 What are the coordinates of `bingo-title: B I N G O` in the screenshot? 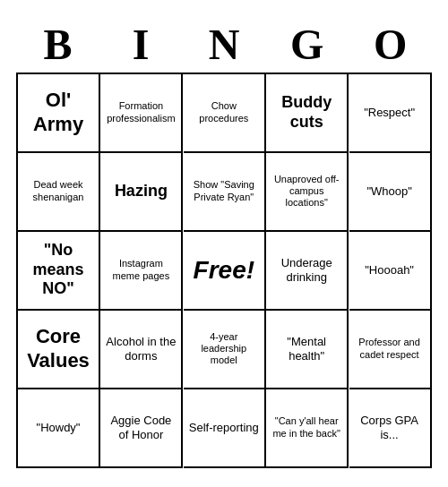 It's located at (224, 45).